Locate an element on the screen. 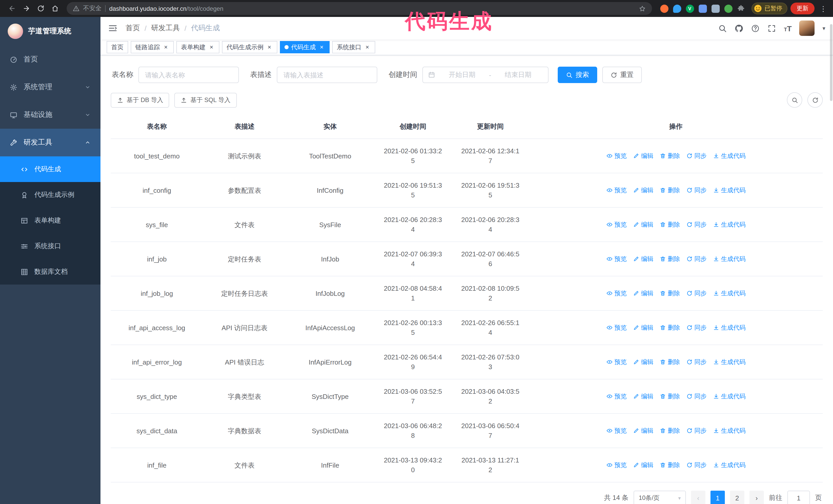  browser-home-button is located at coordinates (55, 8).